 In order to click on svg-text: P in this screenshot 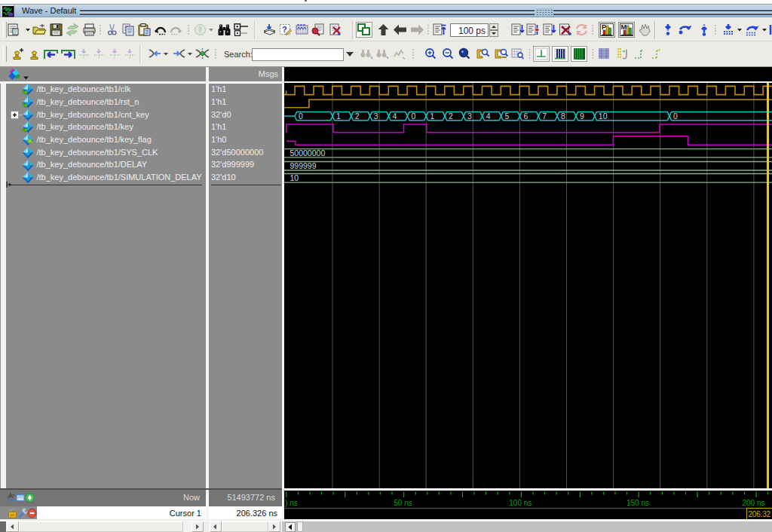, I will do `click(604, 27)`.